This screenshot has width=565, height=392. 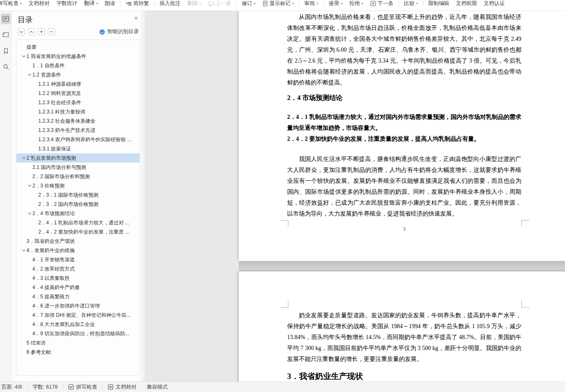 What do you see at coordinates (494, 3) in the screenshot?
I see `doc-authentication-button: 文档认证` at bounding box center [494, 3].